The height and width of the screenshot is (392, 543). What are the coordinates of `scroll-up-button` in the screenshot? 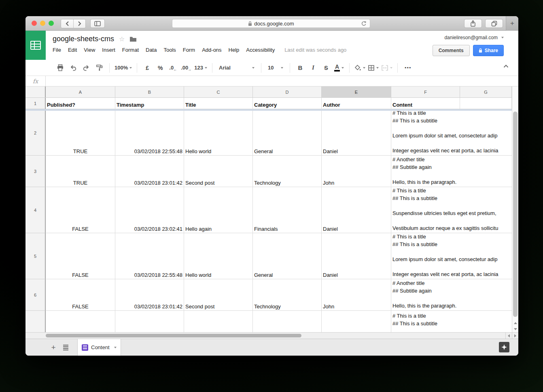 It's located at (515, 323).